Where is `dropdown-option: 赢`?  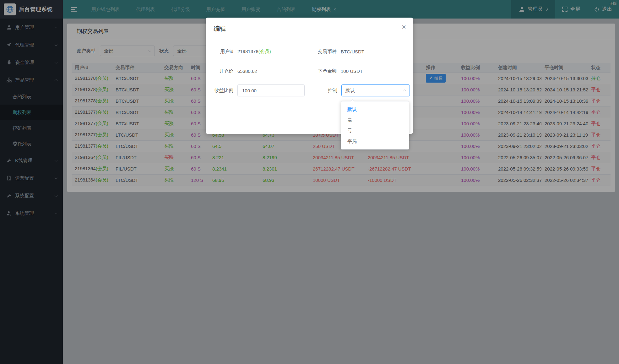 dropdown-option: 赢 is located at coordinates (375, 120).